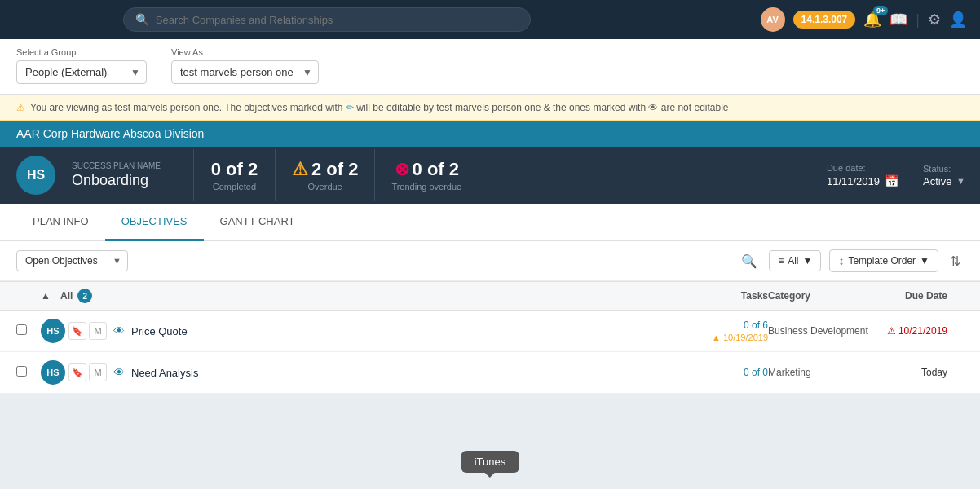 The image size is (980, 489). I want to click on company-name: AAR Corp Hardware Abscoa Division, so click(110, 134).